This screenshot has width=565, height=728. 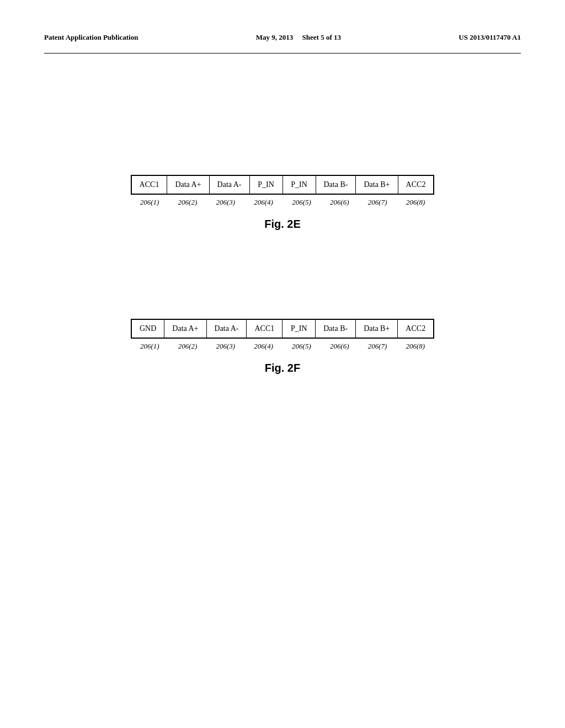 What do you see at coordinates (299, 38) in the screenshot?
I see `header-date-sheet: May 9, 2013 Sheet 5 of 13` at bounding box center [299, 38].